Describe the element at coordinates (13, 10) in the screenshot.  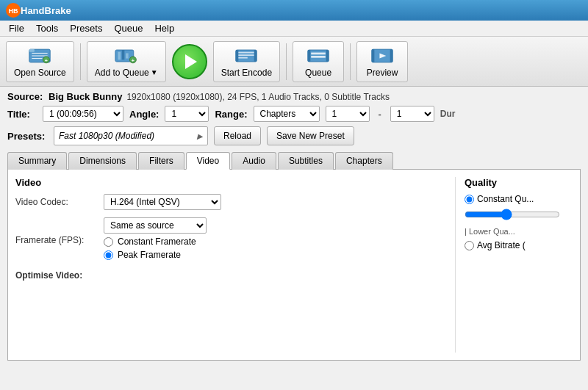
I see `app-logo: HB` at that location.